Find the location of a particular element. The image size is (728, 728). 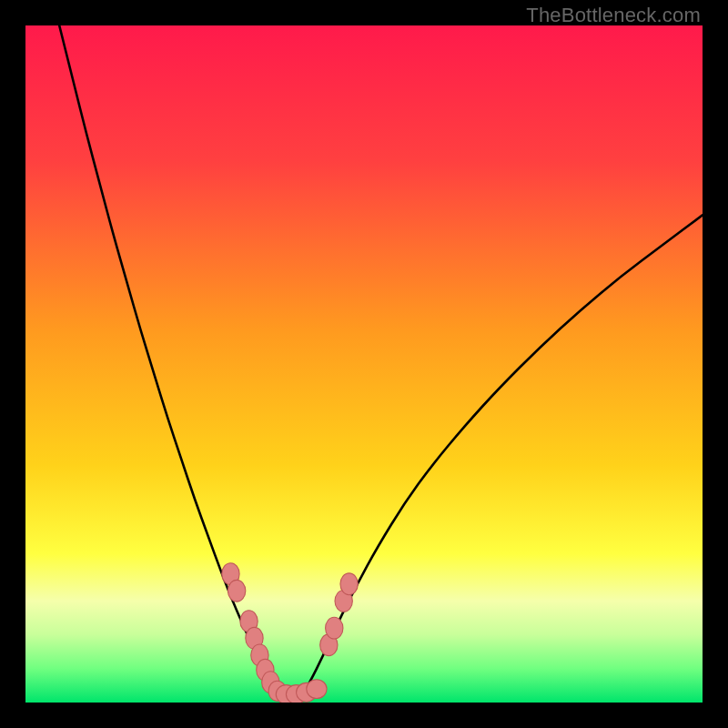

watermark-text: TheBottleneck.com is located at coordinates (613, 15).